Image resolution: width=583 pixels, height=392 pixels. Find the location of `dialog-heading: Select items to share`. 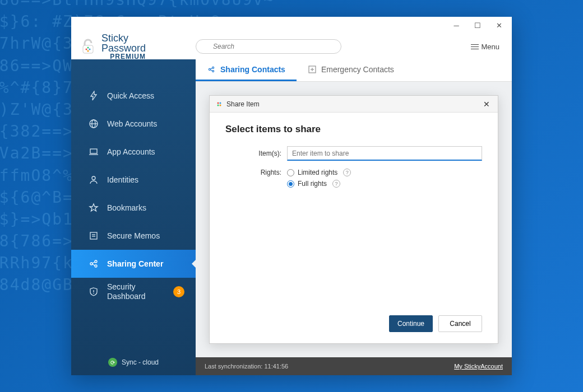

dialog-heading: Select items to share is located at coordinates (354, 129).